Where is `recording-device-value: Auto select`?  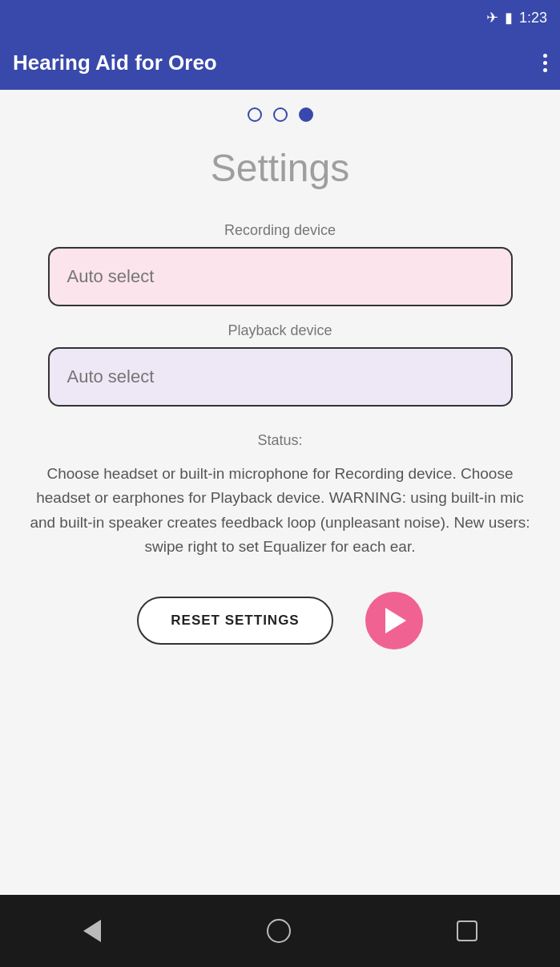
recording-device-value: Auto select is located at coordinates (111, 276).